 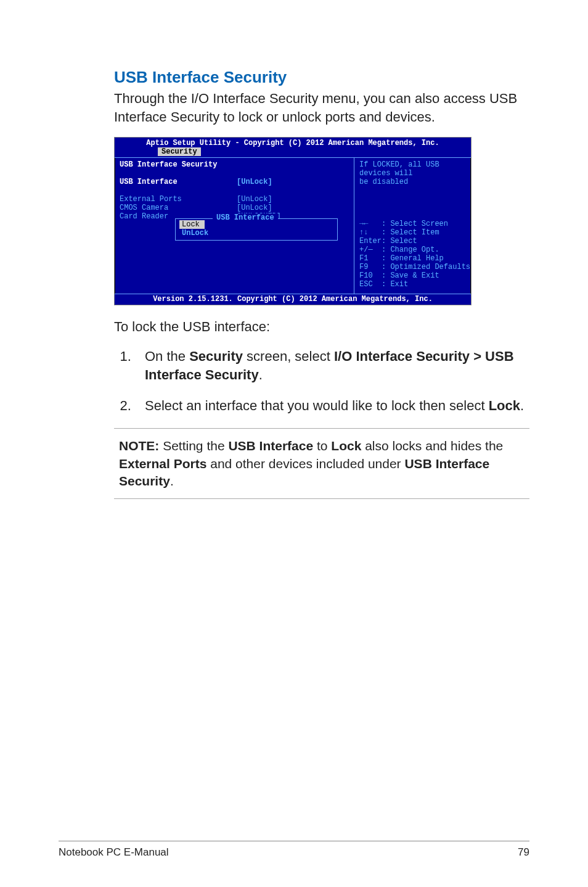 I want to click on help-save-exit: F10 : Save & Exit, so click(x=413, y=276).